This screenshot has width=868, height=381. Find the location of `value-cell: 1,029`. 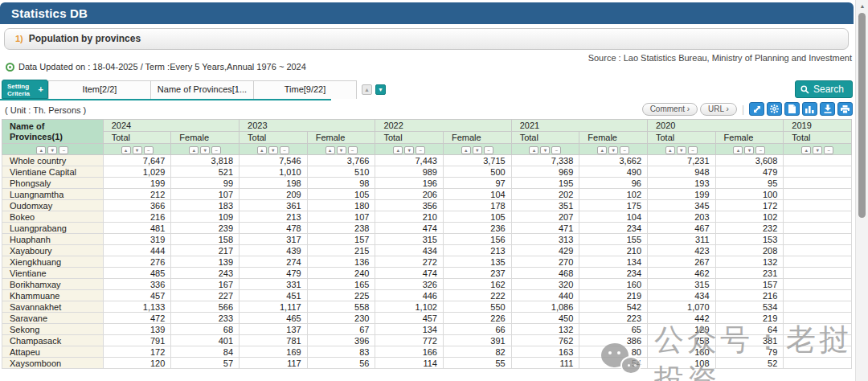

value-cell: 1,029 is located at coordinates (137, 172).